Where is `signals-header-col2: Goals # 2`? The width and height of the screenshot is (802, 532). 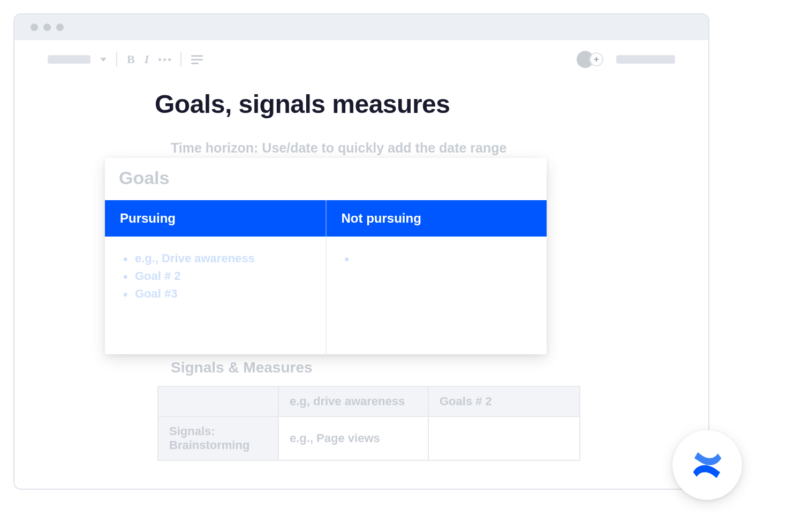 signals-header-col2: Goals # 2 is located at coordinates (504, 401).